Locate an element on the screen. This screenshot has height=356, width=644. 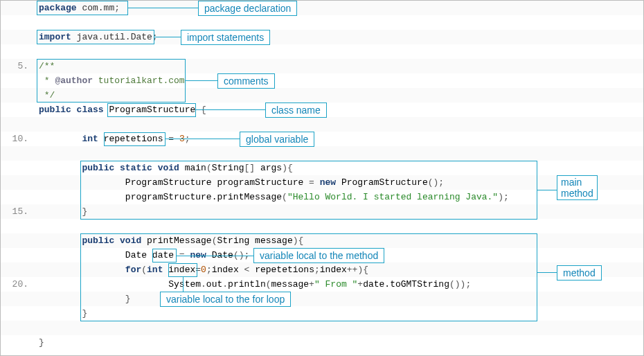
code-line: for(int index=0;index < repetetions;inde… is located at coordinates (322, 270).